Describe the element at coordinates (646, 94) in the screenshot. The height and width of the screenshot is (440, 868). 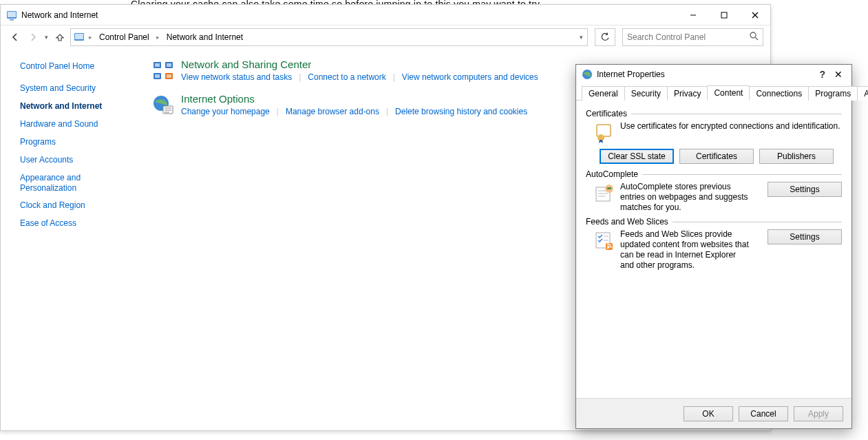
I see `tab-security: Security` at that location.